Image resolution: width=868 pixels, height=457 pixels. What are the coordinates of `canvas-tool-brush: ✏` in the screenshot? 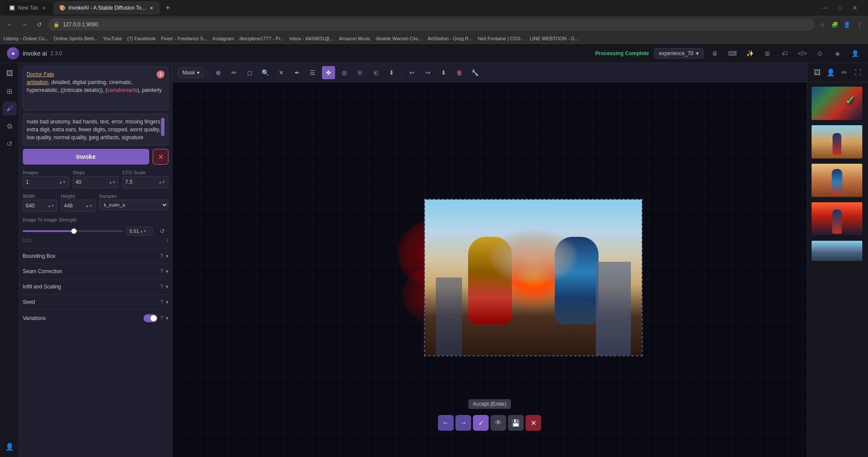 It's located at (234, 73).